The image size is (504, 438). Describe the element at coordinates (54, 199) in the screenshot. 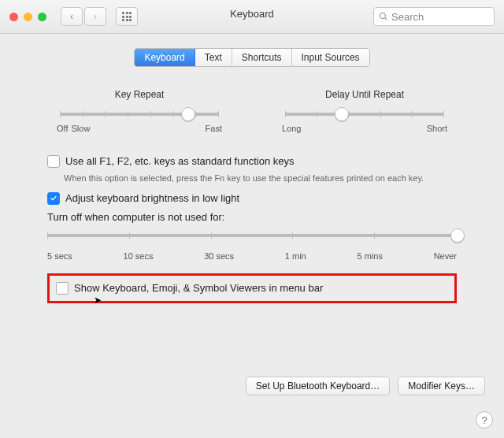

I see `check-icon` at that location.